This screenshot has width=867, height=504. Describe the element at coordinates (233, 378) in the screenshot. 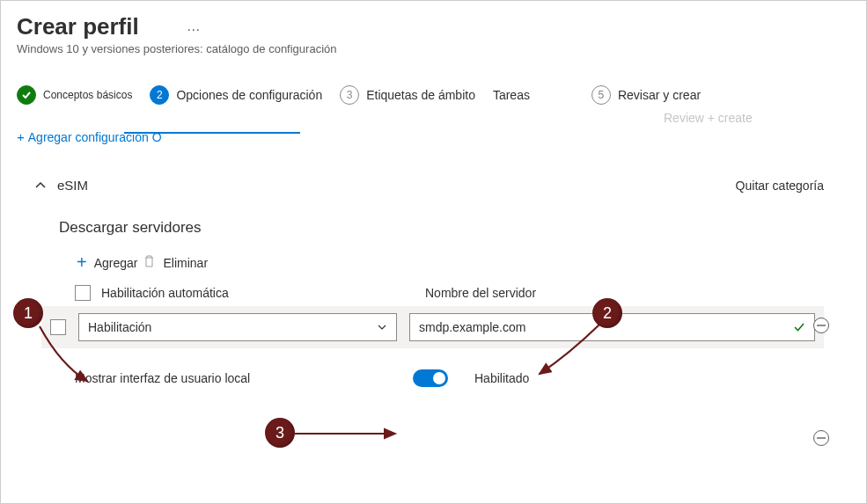

I see `toggle-label: Mostrar interfaz de usuario local` at that location.